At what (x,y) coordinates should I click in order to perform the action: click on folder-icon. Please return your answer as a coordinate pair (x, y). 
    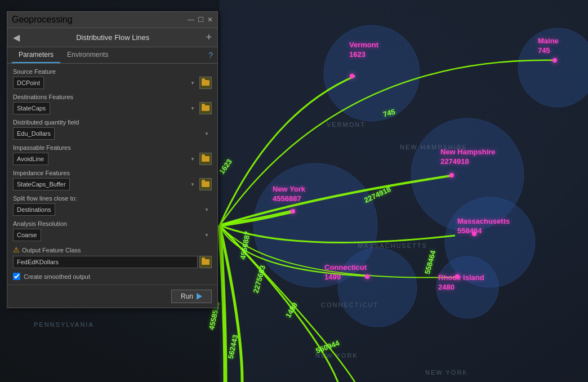
    Looking at the image, I should click on (206, 83).